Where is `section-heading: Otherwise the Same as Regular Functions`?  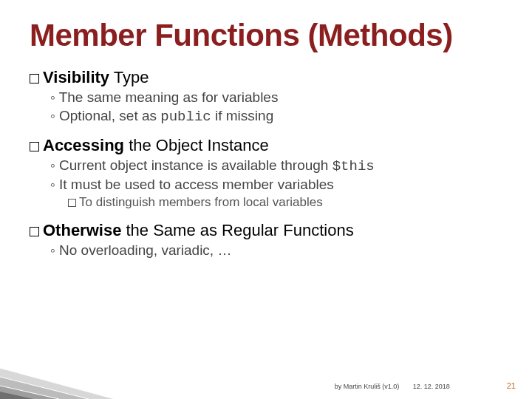
section-heading: Otherwise the Same as Regular Functions is located at coordinates (266, 231).